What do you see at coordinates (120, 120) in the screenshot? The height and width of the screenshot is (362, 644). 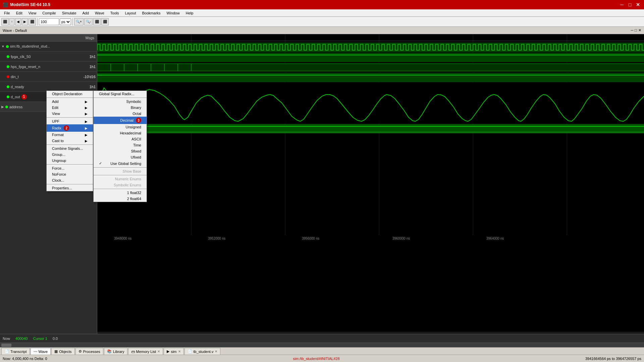 I see `radix-decimal: Decimal 3` at bounding box center [120, 120].